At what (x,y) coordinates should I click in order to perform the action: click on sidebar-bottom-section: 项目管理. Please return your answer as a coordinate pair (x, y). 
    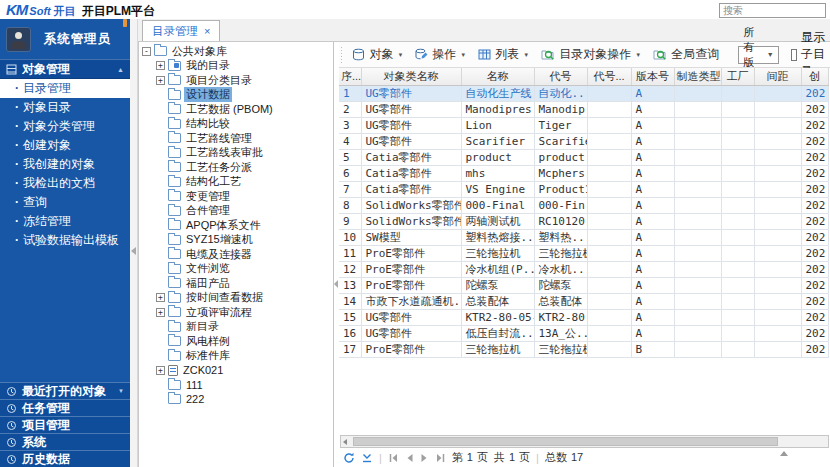
    Looking at the image, I should click on (65, 424).